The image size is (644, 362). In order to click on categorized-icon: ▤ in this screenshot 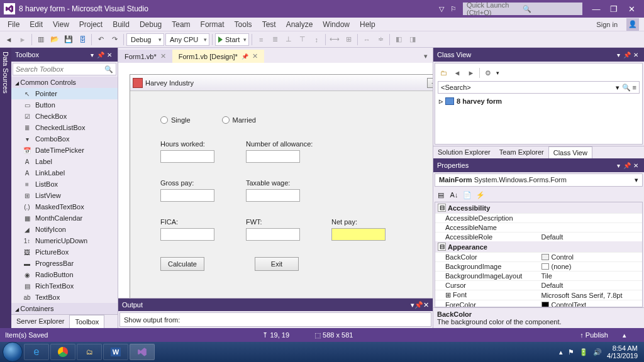, I will do `click(441, 195)`.